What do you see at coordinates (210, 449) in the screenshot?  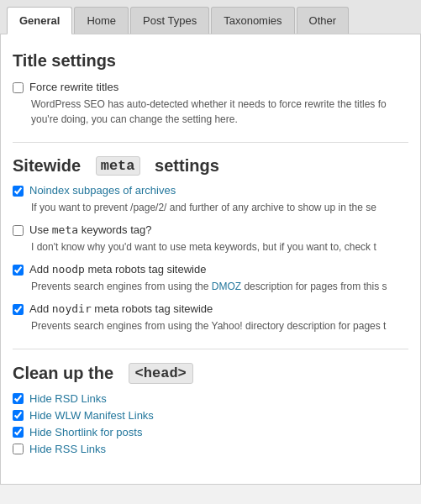 I see `hide-rss-row: Hide RSS Links` at bounding box center [210, 449].